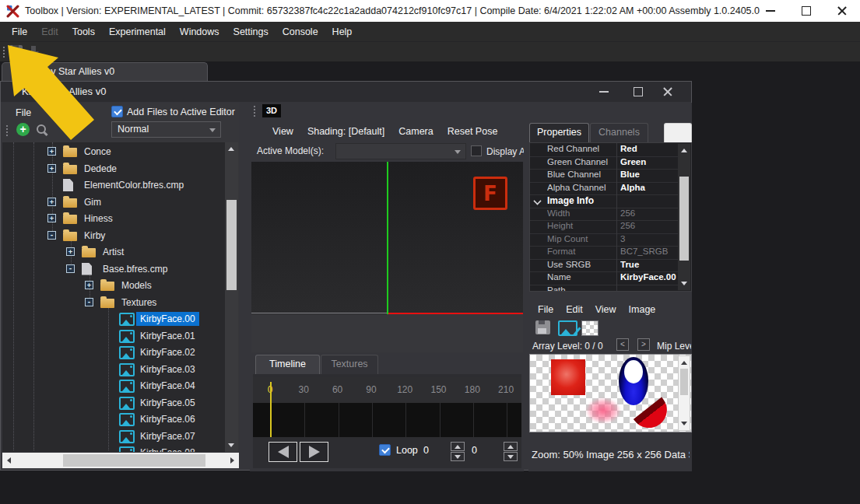 Image resolution: width=860 pixels, height=504 pixels. What do you see at coordinates (648, 264) in the screenshot?
I see `property-value: True` at bounding box center [648, 264].